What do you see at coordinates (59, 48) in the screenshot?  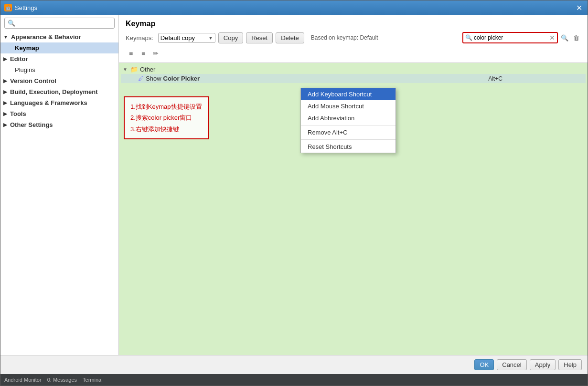 I see `sidebar-item-keymap: Keymap` at bounding box center [59, 48].